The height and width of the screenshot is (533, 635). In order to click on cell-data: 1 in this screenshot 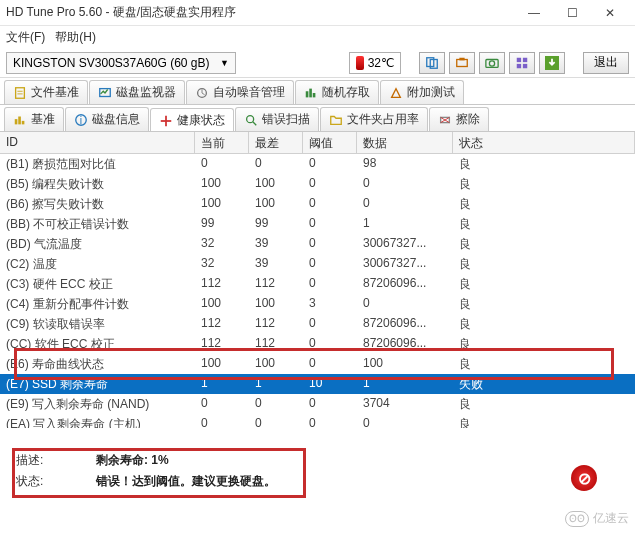, I will do `click(405, 224)`.